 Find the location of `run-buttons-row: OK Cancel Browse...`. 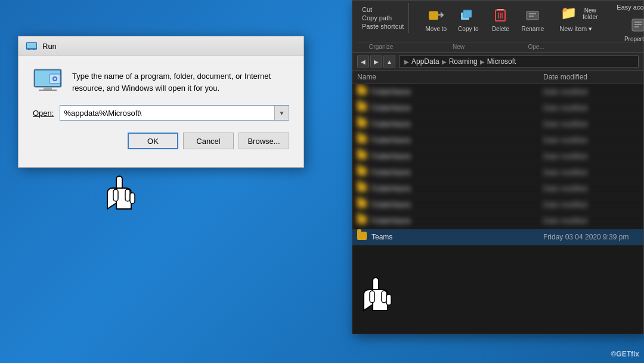

run-buttons-row: OK Cancel Browse... is located at coordinates (161, 144).